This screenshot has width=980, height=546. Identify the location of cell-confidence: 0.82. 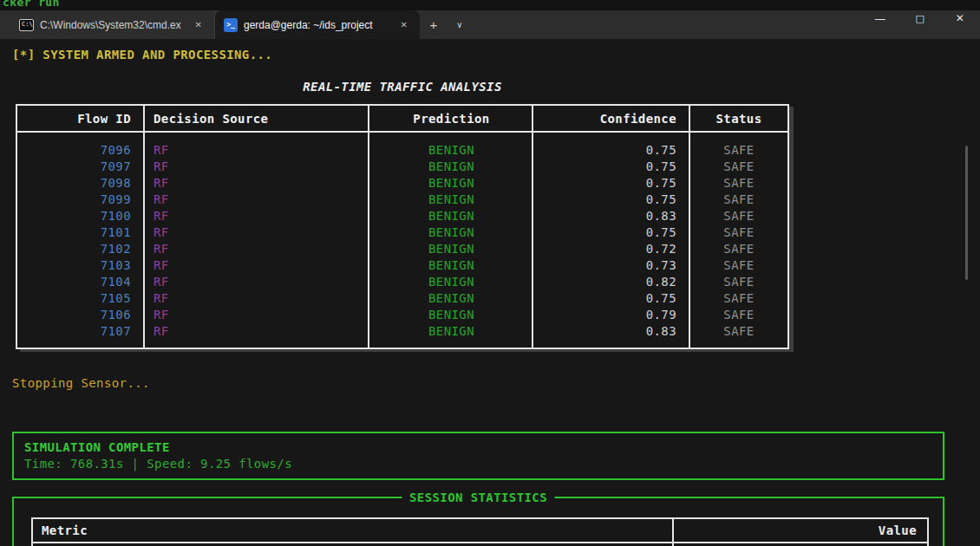
(612, 283).